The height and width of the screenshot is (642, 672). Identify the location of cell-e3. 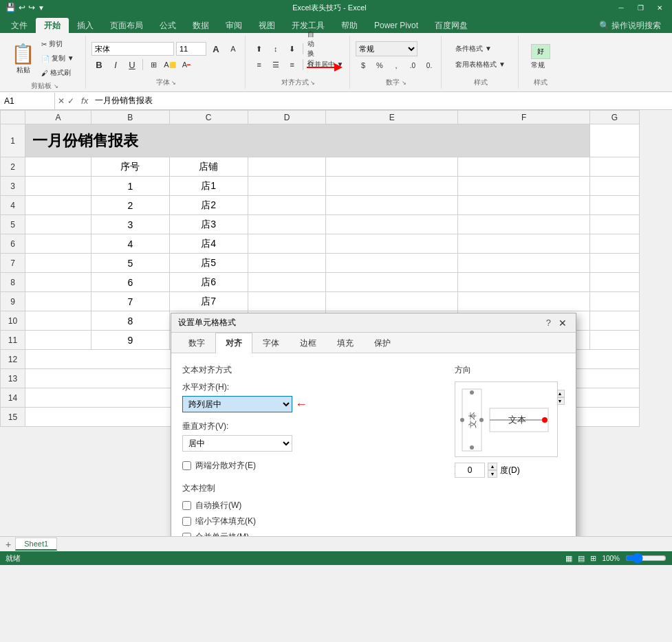
(392, 186).